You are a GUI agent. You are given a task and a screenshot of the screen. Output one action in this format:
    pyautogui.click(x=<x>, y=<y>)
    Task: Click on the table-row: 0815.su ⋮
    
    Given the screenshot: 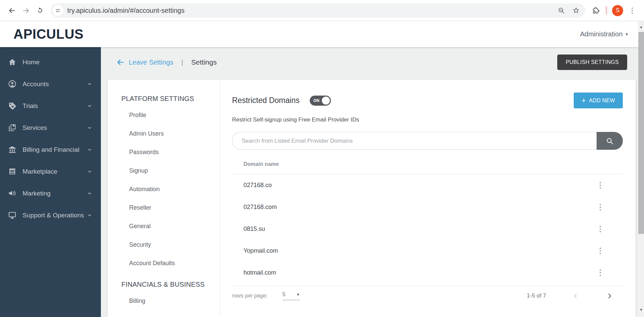 What is the action you would take?
    pyautogui.click(x=427, y=229)
    